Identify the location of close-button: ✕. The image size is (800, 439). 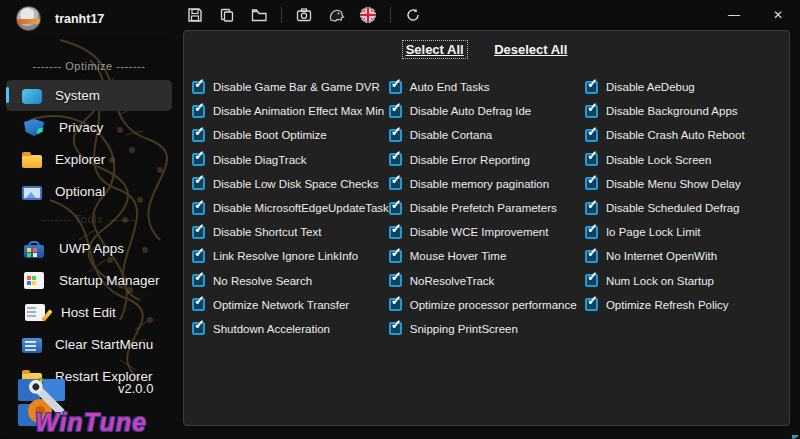
(778, 15).